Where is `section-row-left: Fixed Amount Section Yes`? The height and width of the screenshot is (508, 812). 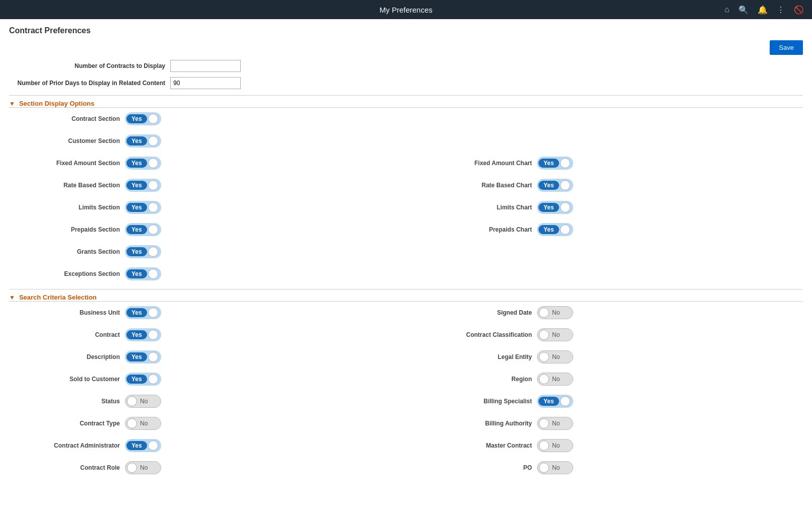
section-row-left: Fixed Amount Section Yes is located at coordinates (208, 163).